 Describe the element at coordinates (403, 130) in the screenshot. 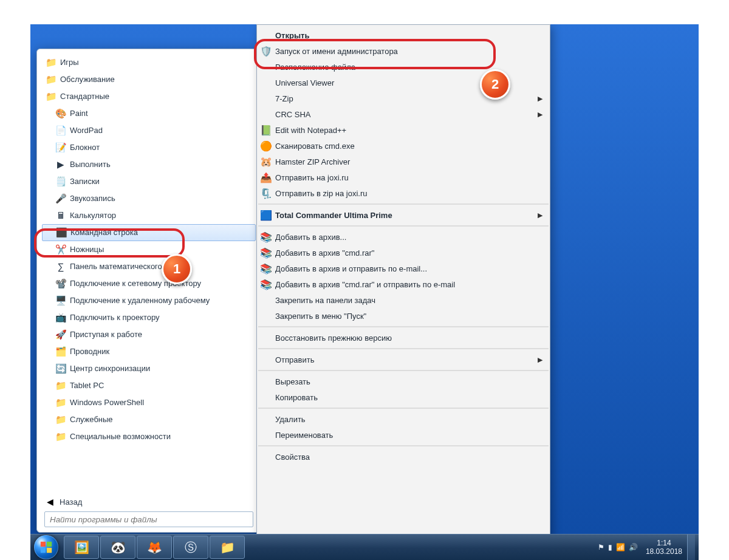

I see `context-menu-item: 📗Edit with Notepad++` at that location.